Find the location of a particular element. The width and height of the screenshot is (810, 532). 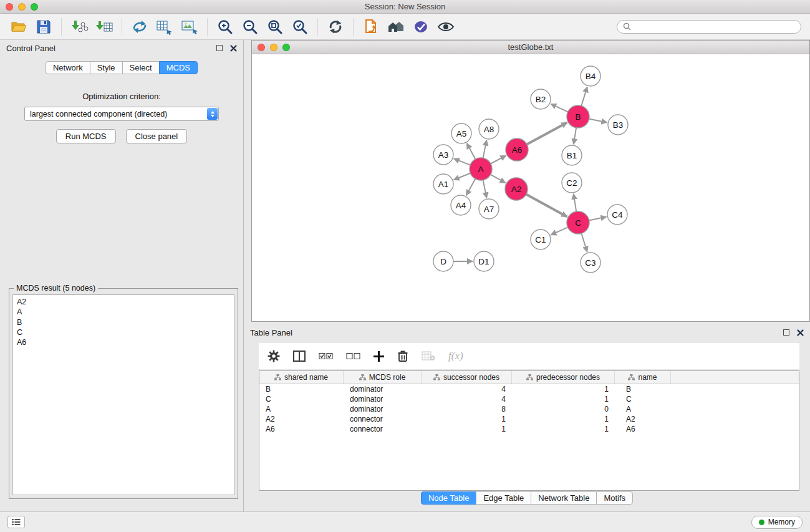

edge-A-A8 is located at coordinates (485, 150).